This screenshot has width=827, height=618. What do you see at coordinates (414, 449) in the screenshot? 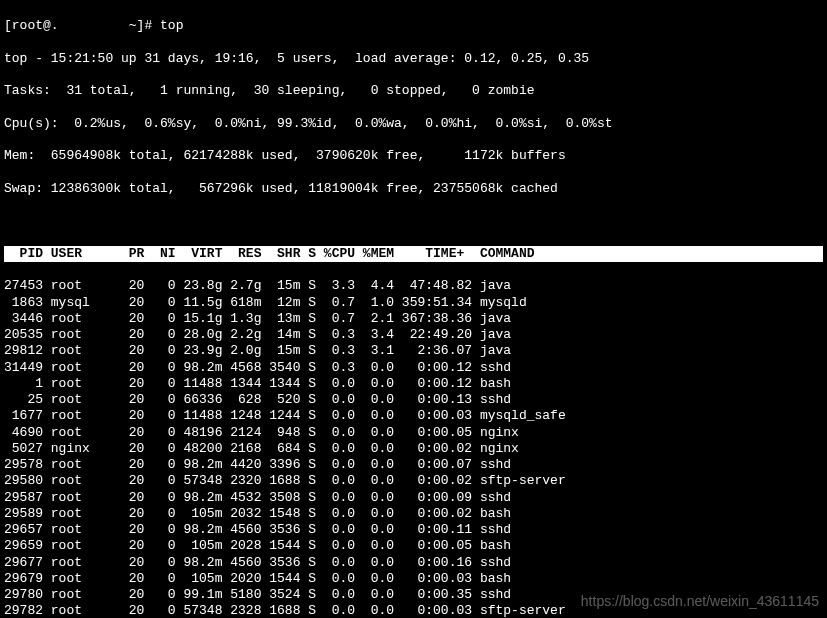
I see `process-row: 5027 nginx 20 0 48200 2168 684 S 0.0 0.0…` at bounding box center [414, 449].